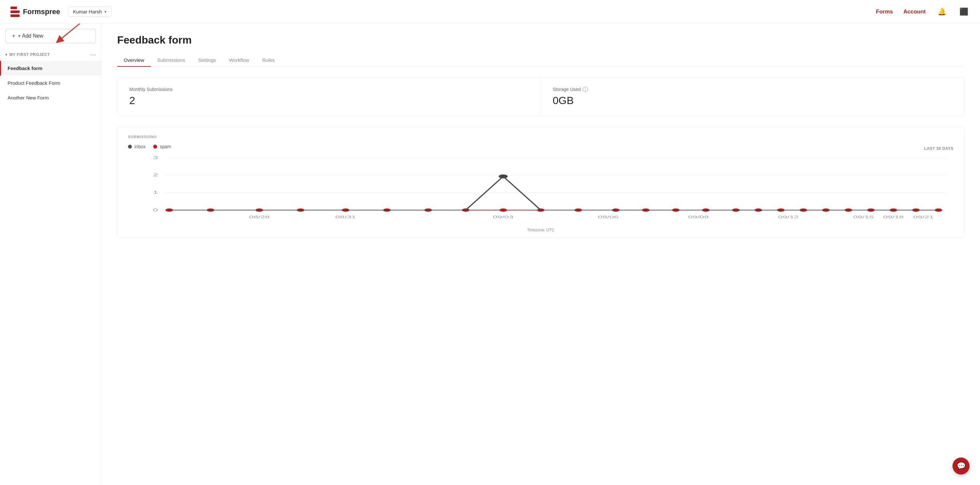 This screenshot has height=485, width=980. I want to click on sidebar-item-another-new: Another New Form, so click(51, 97).